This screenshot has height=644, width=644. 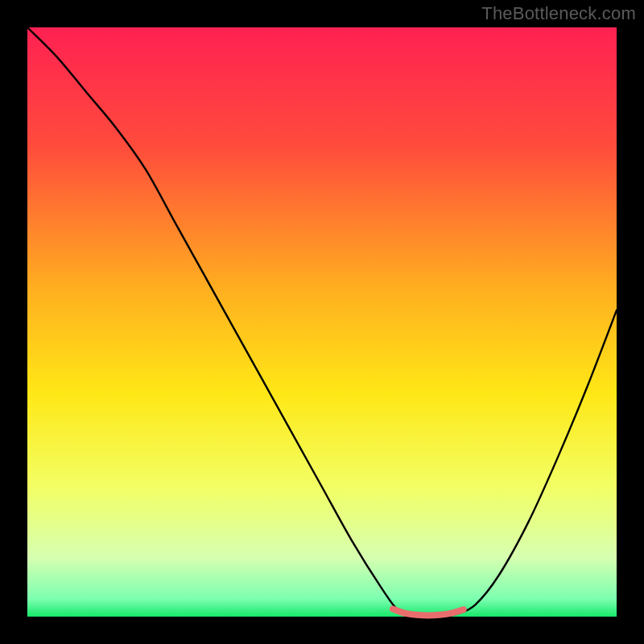 I want to click on watermark: TheBottleneck.com, so click(x=559, y=14).